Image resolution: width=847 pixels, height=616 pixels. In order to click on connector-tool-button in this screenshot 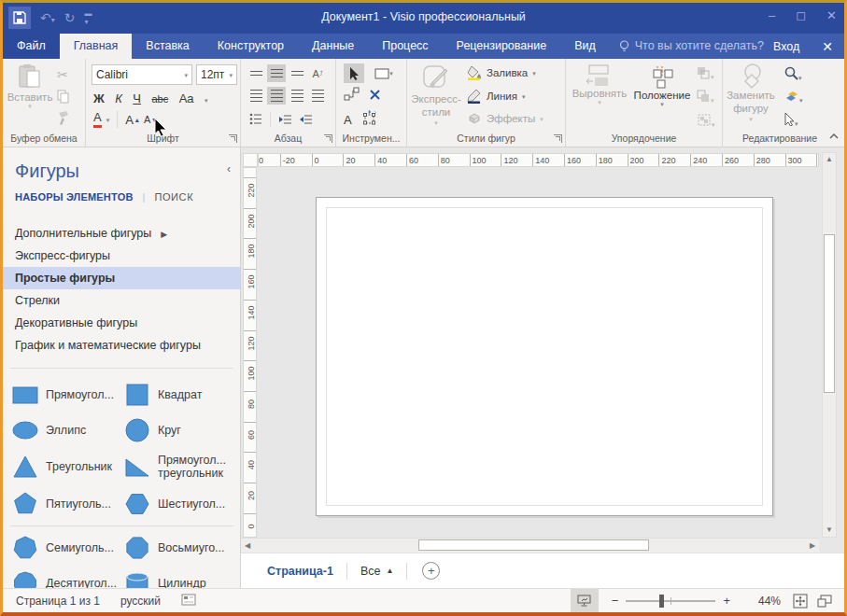, I will do `click(351, 95)`.